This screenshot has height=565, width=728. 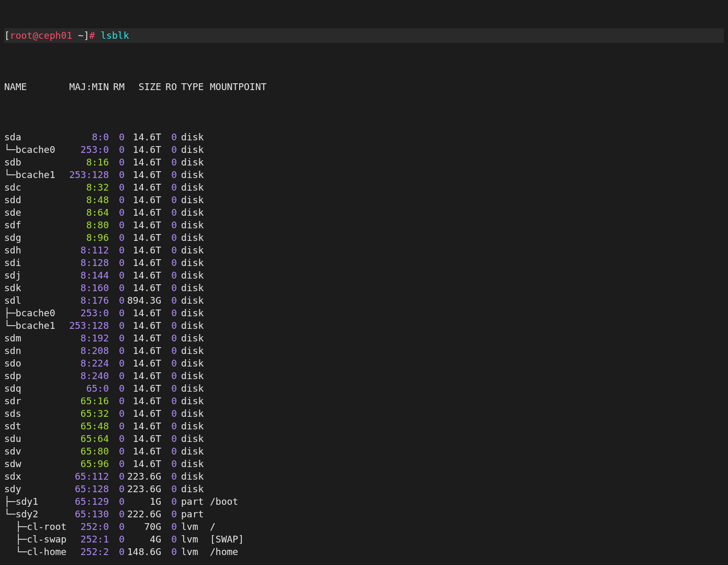 What do you see at coordinates (364, 326) in the screenshot?
I see `table-row: └─bcache1253:128014.6T0disk` at bounding box center [364, 326].